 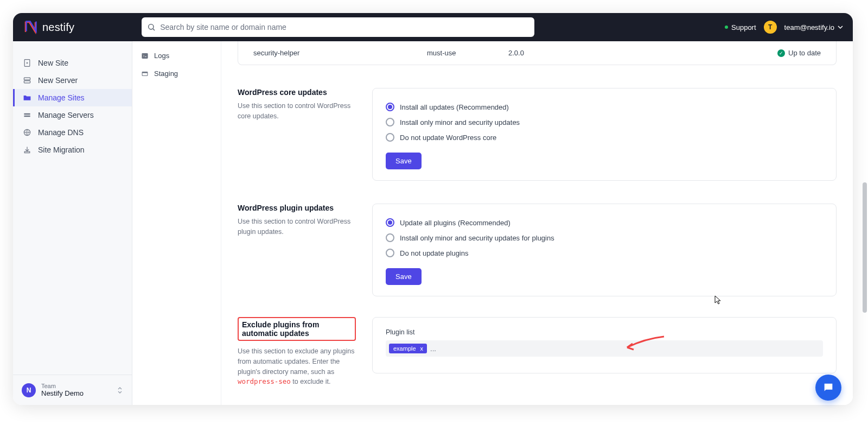 What do you see at coordinates (73, 150) in the screenshot?
I see `nav-item-site-migration: Site Migration` at bounding box center [73, 150].